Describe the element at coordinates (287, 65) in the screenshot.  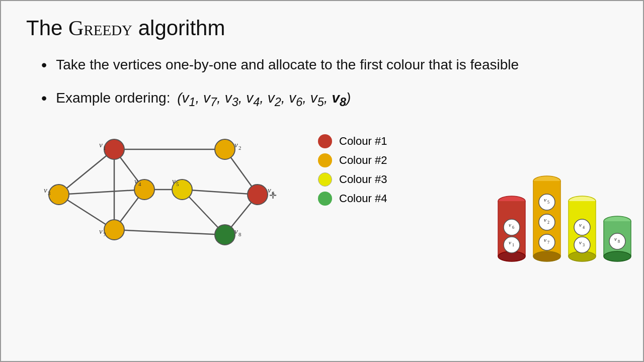
I see `bullet-1-text: Take the vertices one-by-one and allocat…` at that location.